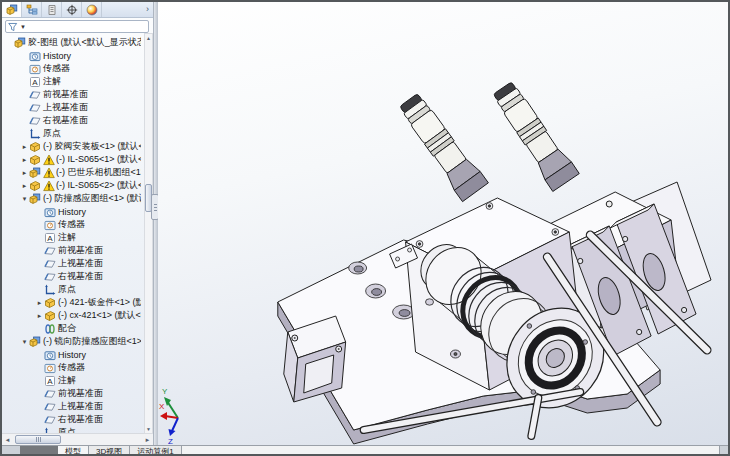 This screenshot has height=456, width=730. I want to click on filter-dropdown-caret-icon: ▼, so click(23, 27).